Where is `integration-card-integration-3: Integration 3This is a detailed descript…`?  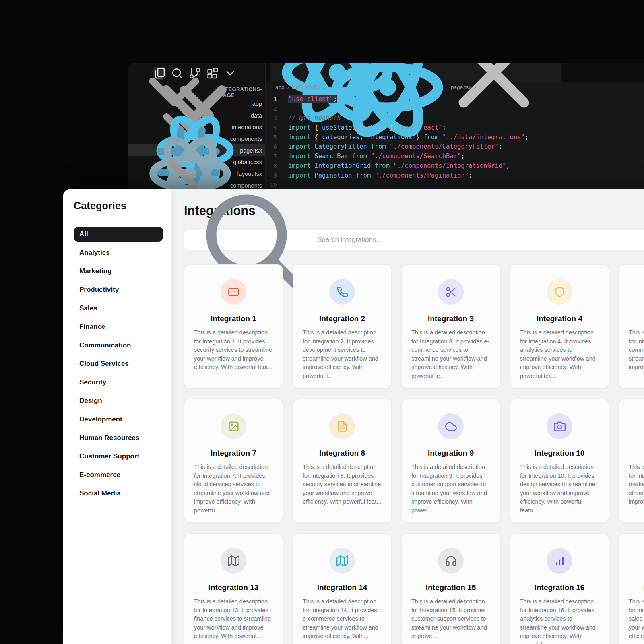
integration-card-integration-3: Integration 3This is a detailed descript… is located at coordinates (451, 326).